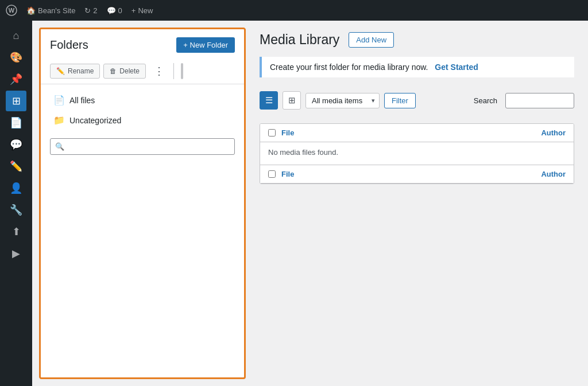  What do you see at coordinates (16, 79) in the screenshot?
I see `sidebar-icon-pin: 📌` at bounding box center [16, 79].